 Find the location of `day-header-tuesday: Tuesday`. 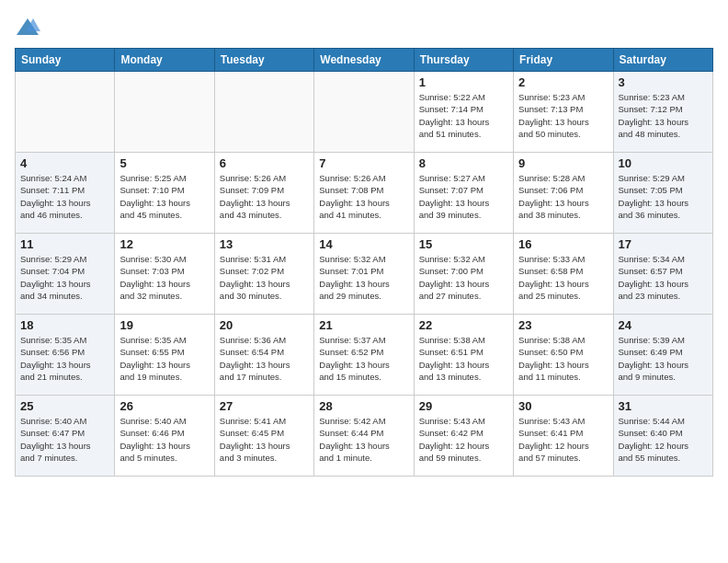

day-header-tuesday: Tuesday is located at coordinates (264, 61).